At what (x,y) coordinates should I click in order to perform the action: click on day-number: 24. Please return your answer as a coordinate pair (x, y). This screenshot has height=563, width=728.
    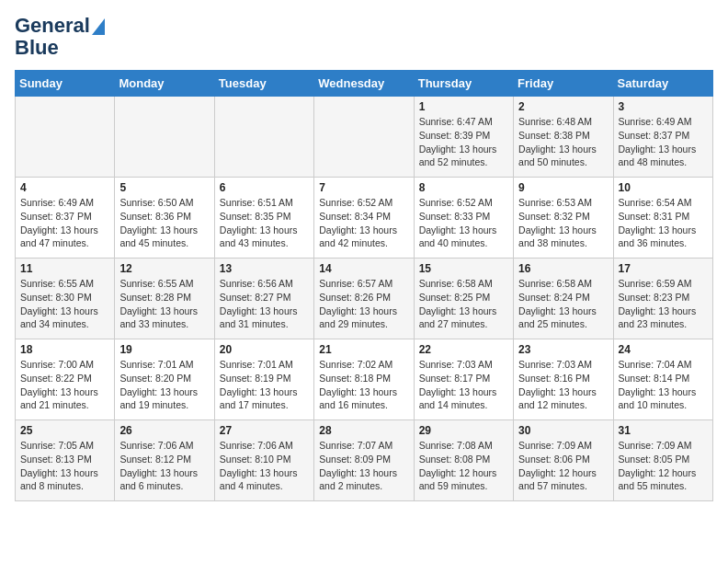
    Looking at the image, I should click on (664, 350).